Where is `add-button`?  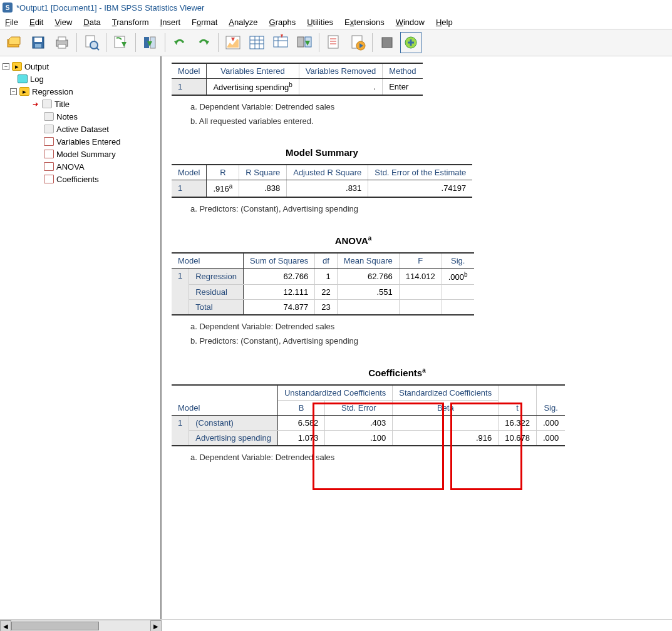
add-button is located at coordinates (411, 43).